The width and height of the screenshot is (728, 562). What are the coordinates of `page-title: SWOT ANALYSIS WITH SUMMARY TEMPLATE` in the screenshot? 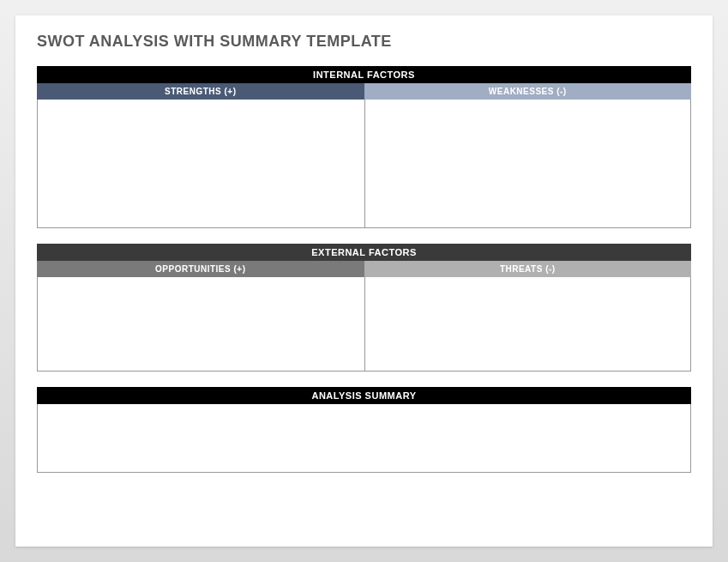 It's located at (364, 41).